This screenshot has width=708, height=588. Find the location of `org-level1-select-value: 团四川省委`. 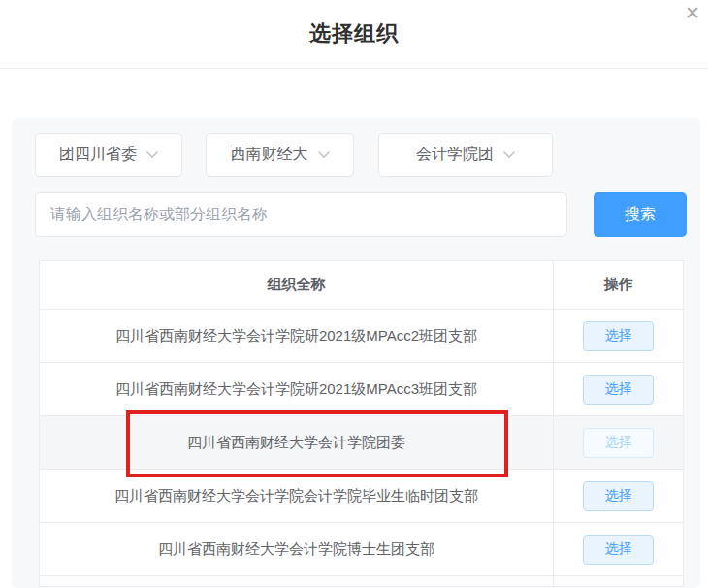

org-level1-select-value: 团四川省委 is located at coordinates (98, 155).